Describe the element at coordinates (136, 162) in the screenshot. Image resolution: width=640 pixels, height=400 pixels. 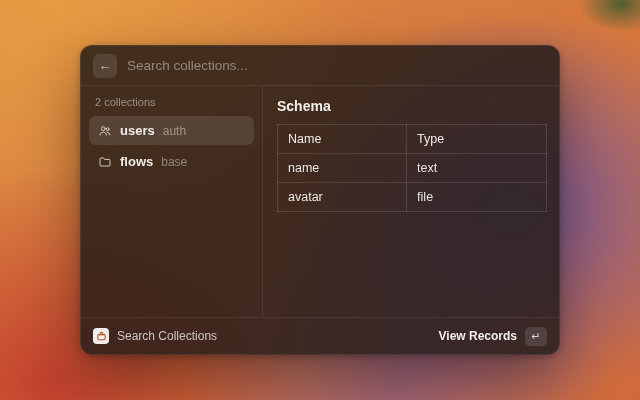
I see `collection-name: flows` at that location.